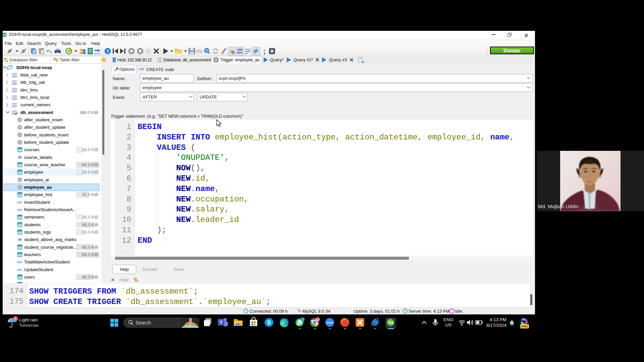 The height and width of the screenshot is (362, 644). What do you see at coordinates (268, 311) in the screenshot?
I see `svg-text: Connected: 00:09 h` at bounding box center [268, 311].